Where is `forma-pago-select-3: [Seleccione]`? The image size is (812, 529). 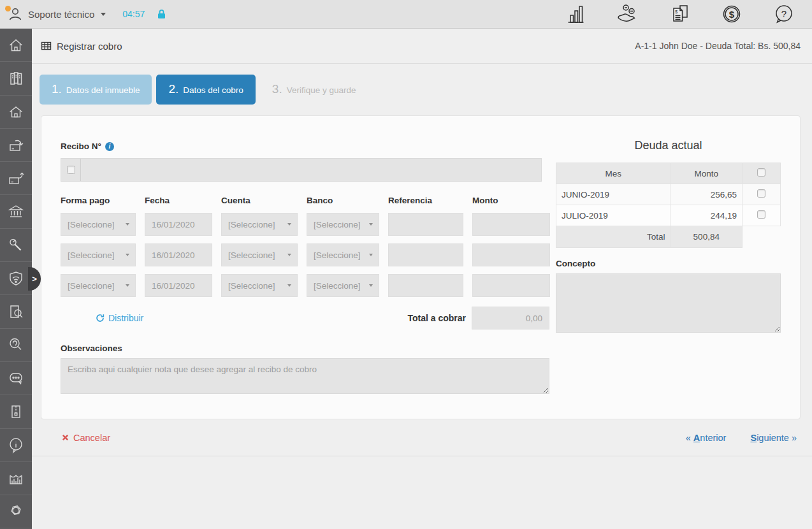
forma-pago-select-3: [Seleccione] is located at coordinates (98, 286).